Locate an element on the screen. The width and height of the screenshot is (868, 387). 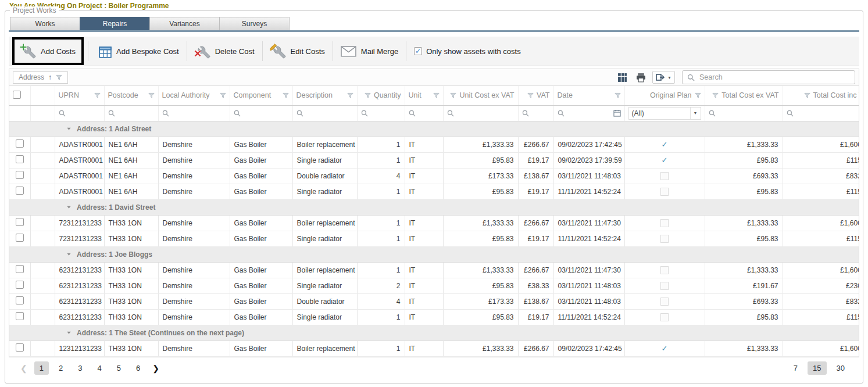
original-plan-filter-dropdown: (All)▼ is located at coordinates (665, 113).